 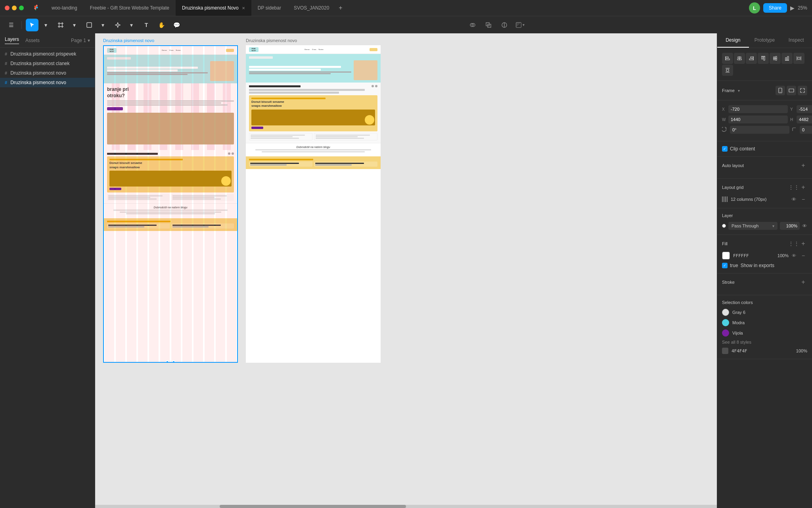 I want to click on titlebar-right: L Share ▶ 25%, so click(x=778, y=8).